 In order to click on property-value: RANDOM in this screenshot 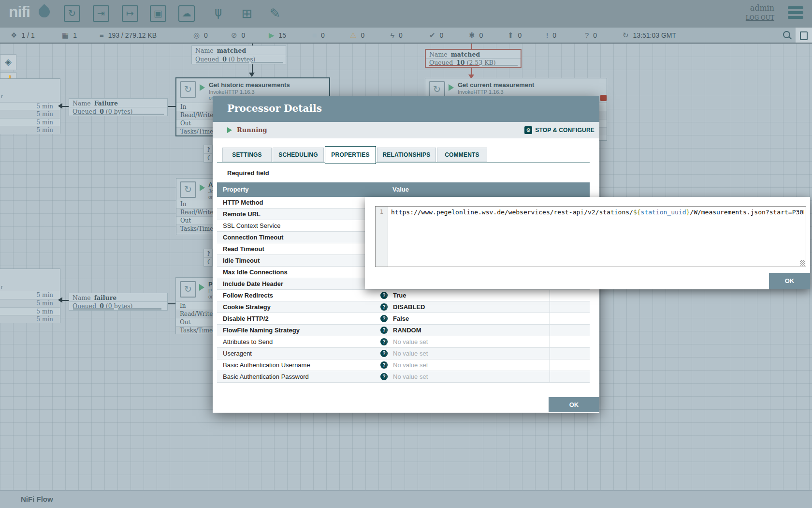, I will do `click(407, 330)`.